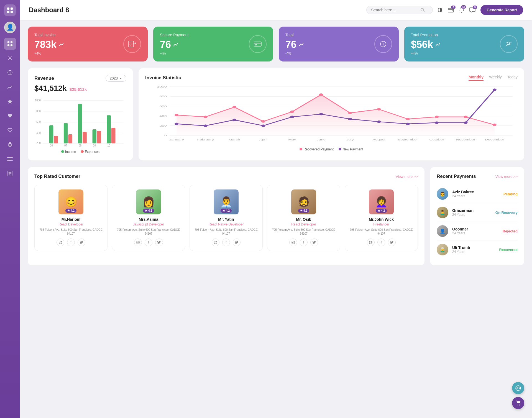 The height and width of the screenshot is (418, 532). What do you see at coordinates (495, 78) in the screenshot?
I see `tab-weekly: Weekly` at bounding box center [495, 78].